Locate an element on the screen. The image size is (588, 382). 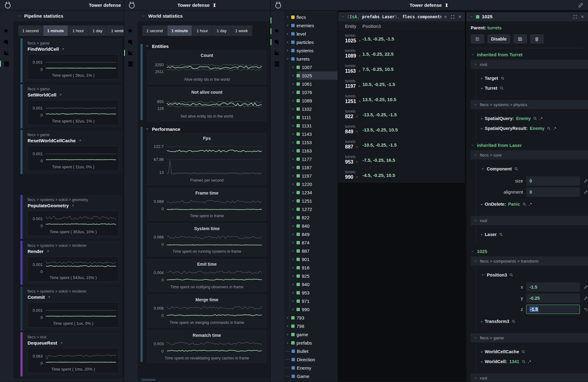
field-input-z: -1.5 is located at coordinates (553, 309).